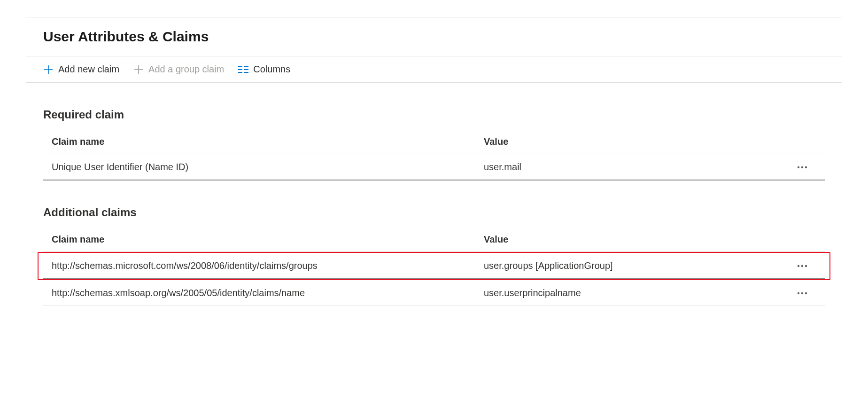  I want to click on required-claim-section-title: Required claim, so click(434, 106).